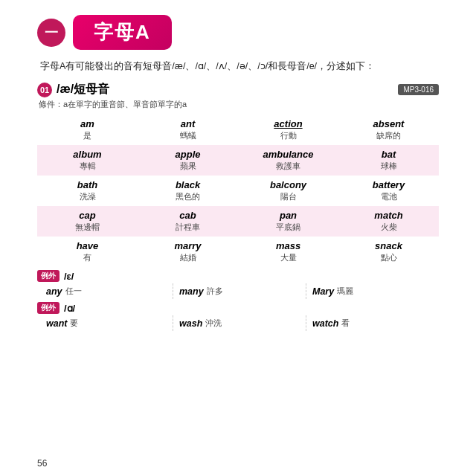  What do you see at coordinates (87, 216) in the screenshot?
I see `word-en: cap` at bounding box center [87, 216].